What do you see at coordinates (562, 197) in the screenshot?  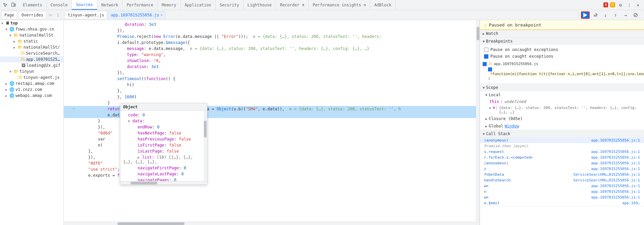 I see `stack-wn-2: wn app.1697015255056.js:1` at bounding box center [562, 197].